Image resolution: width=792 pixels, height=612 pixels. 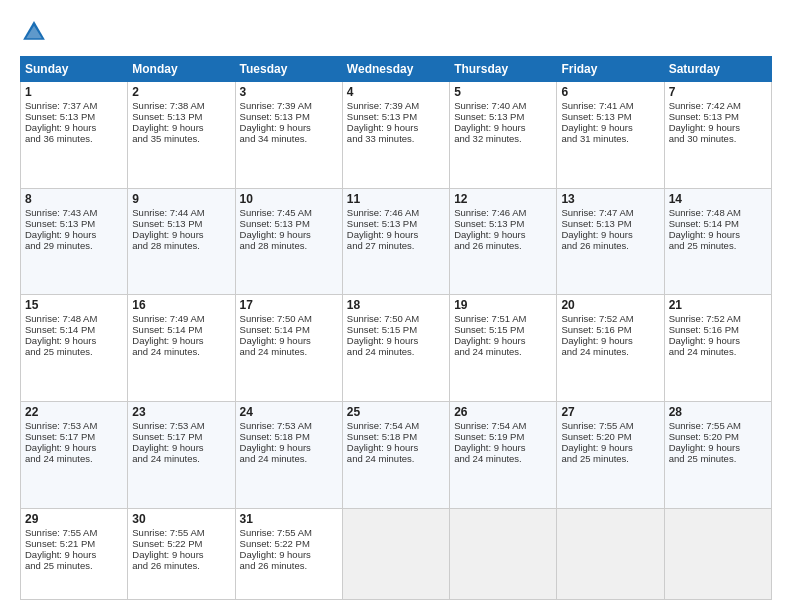 I want to click on day-info: Sunrise: 7:37 AM, so click(x=74, y=106).